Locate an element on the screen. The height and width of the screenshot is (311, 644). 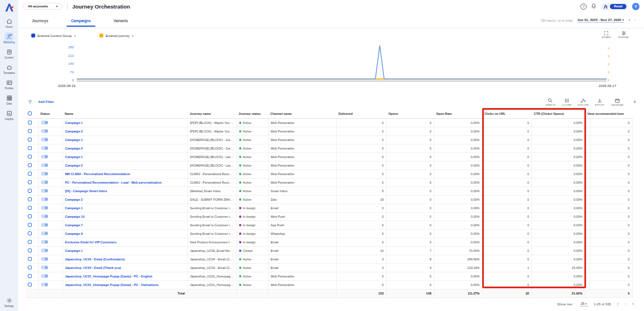
tab-variants: Variants is located at coordinates (120, 20).